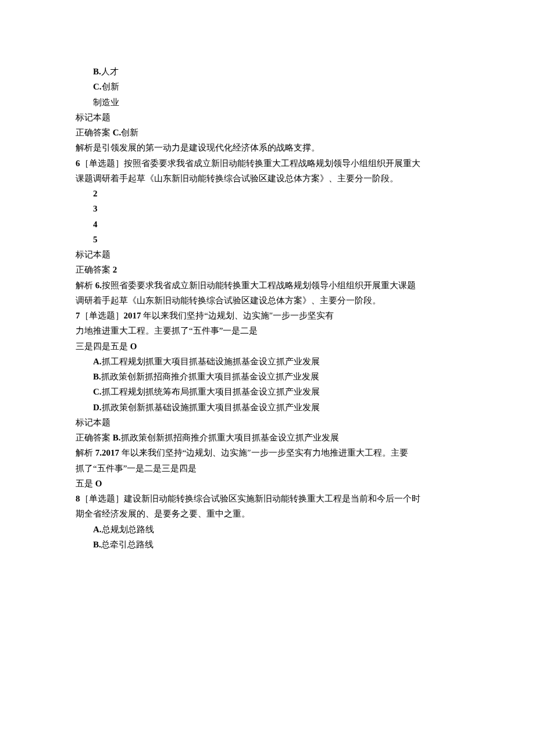  I want to click on q6-stem-line2: 课题调研着手起草《山东新旧动能转换综合试验区建设总体方案》、主要分一阶段。, so click(268, 178).